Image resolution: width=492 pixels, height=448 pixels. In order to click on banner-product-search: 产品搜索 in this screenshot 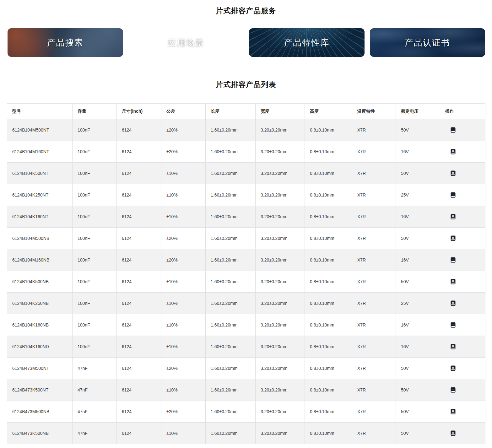, I will do `click(65, 43)`.